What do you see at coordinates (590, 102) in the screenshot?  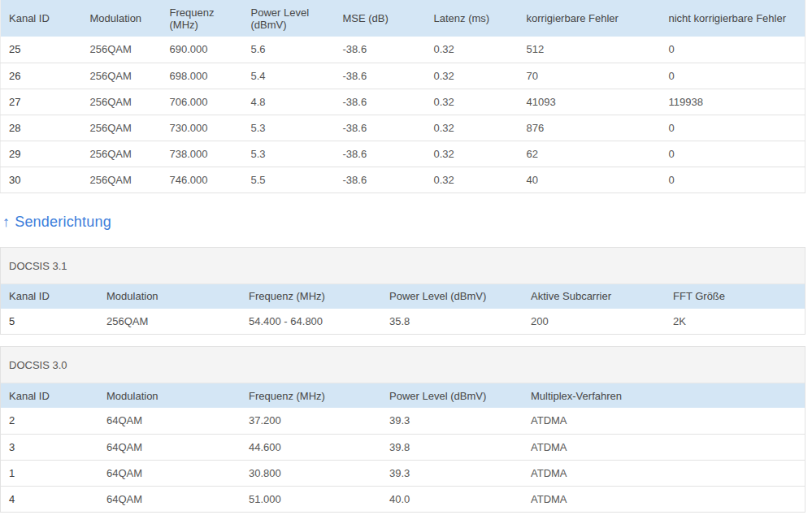 I see `cell: 41093` at bounding box center [590, 102].